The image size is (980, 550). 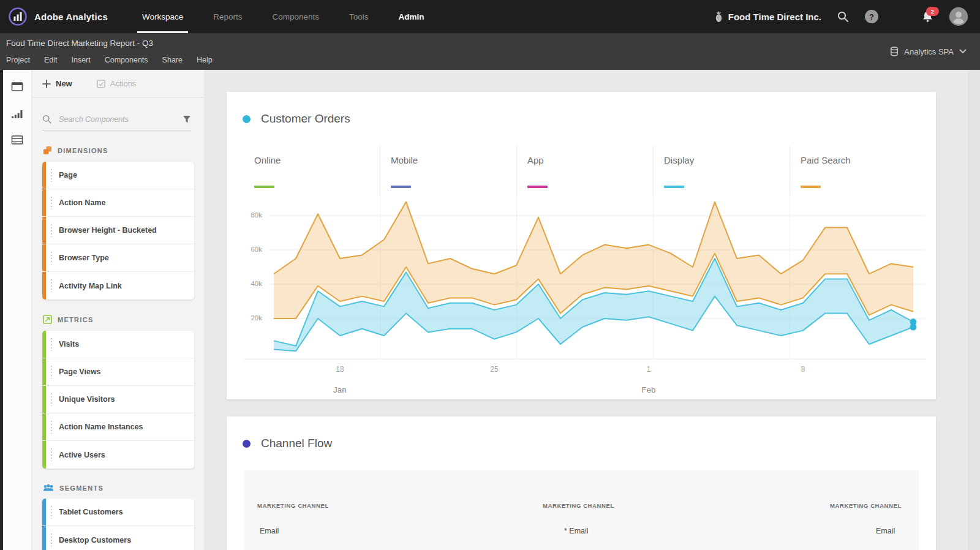 What do you see at coordinates (47, 84) in the screenshot?
I see `plus-icon` at bounding box center [47, 84].